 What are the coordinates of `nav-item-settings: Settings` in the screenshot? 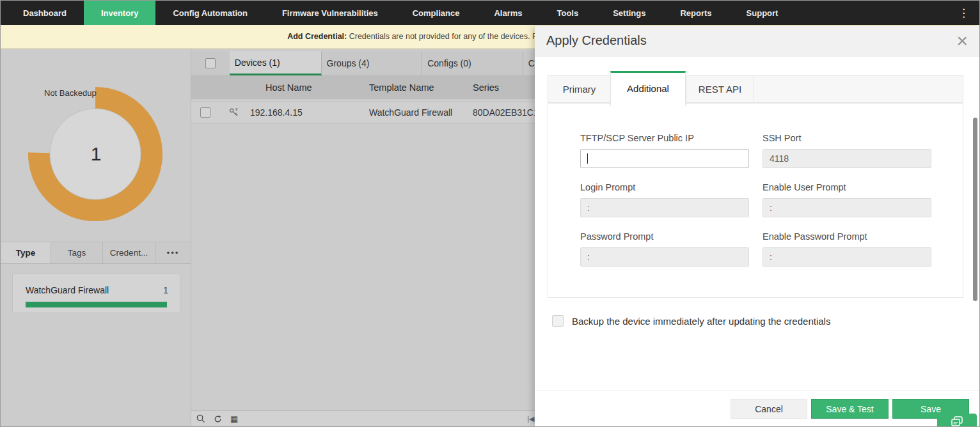 It's located at (629, 13).